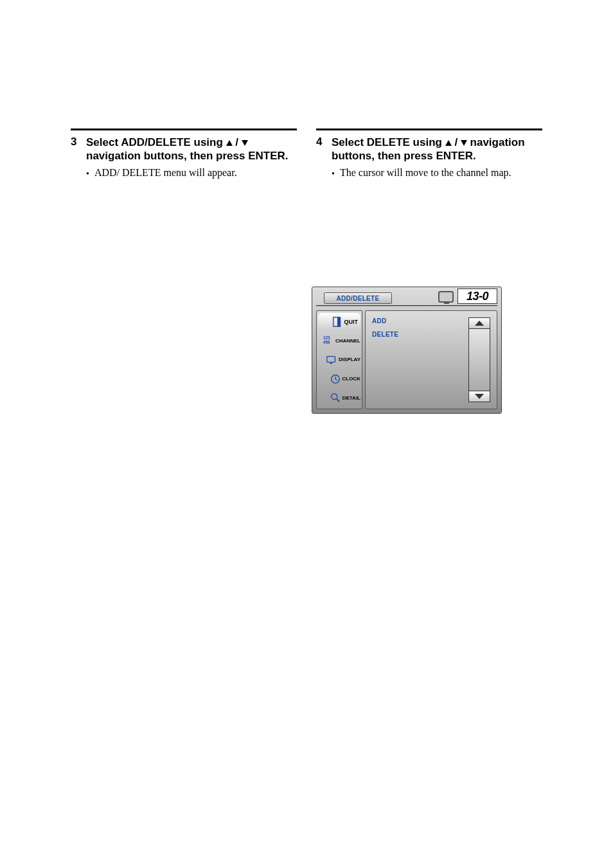 This screenshot has height=868, width=613. What do you see at coordinates (339, 322) in the screenshot?
I see `sidebar-item-quit: QUIT` at bounding box center [339, 322].